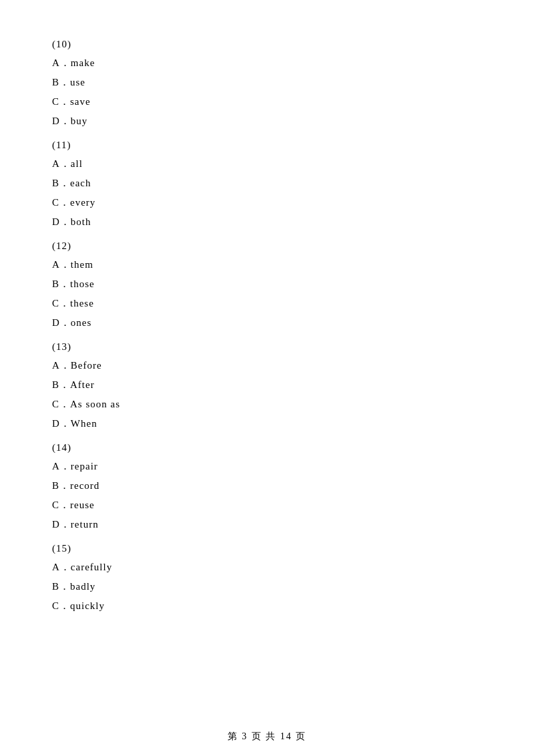 The width and height of the screenshot is (534, 756). I want to click on question-1-option-3: D．both, so click(267, 222).